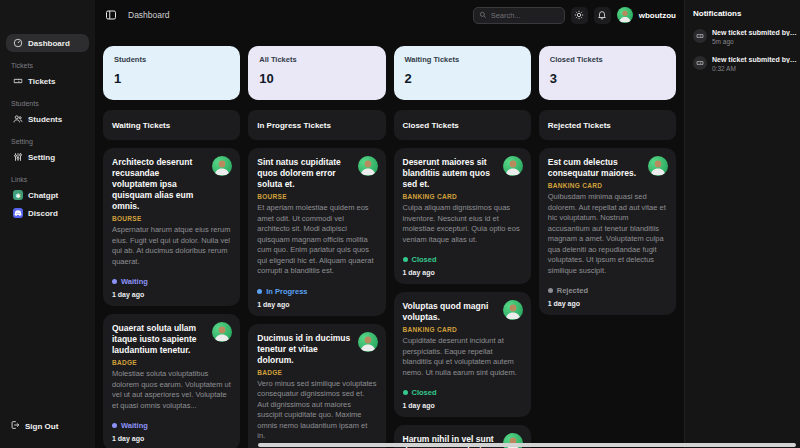 The width and height of the screenshot is (800, 448). I want to click on chatgpt-icon: ✻, so click(18, 195).